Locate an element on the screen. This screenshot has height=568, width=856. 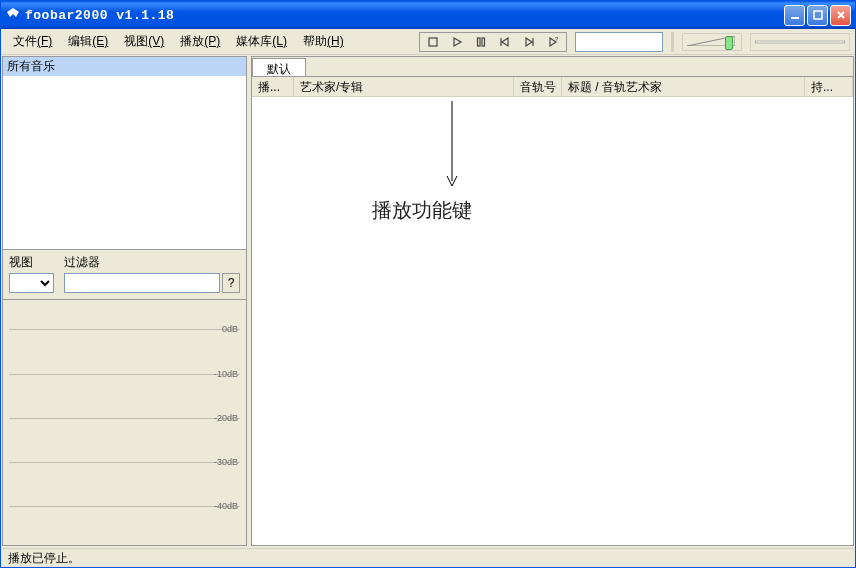
annotation-label: 播放功能键 is located at coordinates (422, 210).